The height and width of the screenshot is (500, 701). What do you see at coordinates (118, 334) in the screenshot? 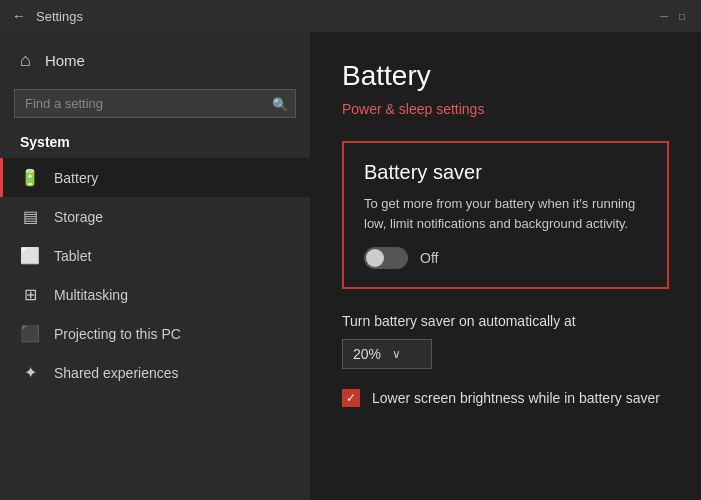
I see `sidebar-item-projecting-label: Projecting to this PC` at bounding box center [118, 334].